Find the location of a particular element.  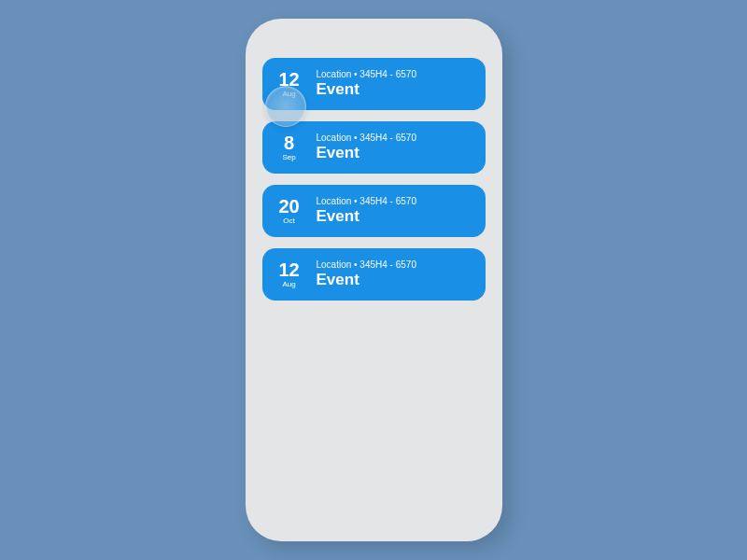

event-month: Sep is located at coordinates (289, 157).